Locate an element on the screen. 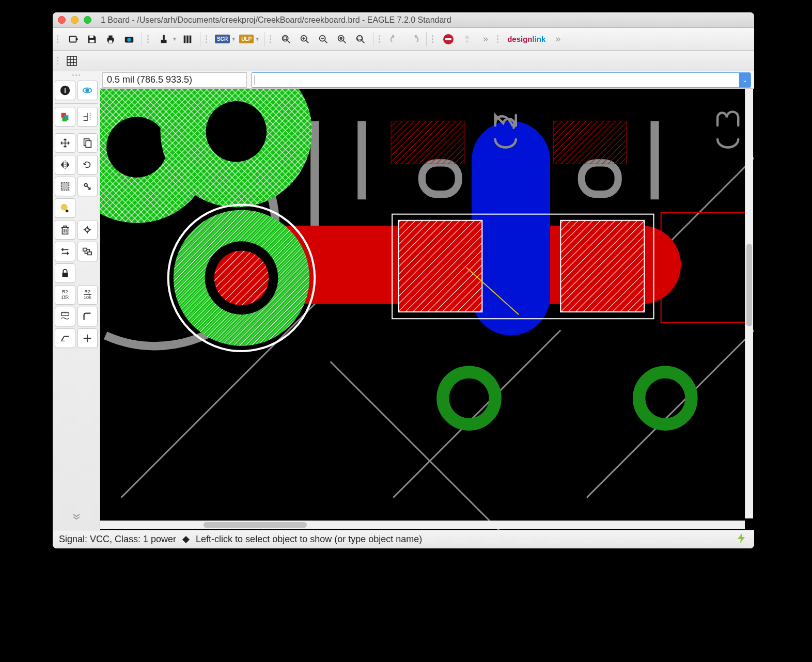 The image size is (812, 662). miter-tool is located at coordinates (88, 317).